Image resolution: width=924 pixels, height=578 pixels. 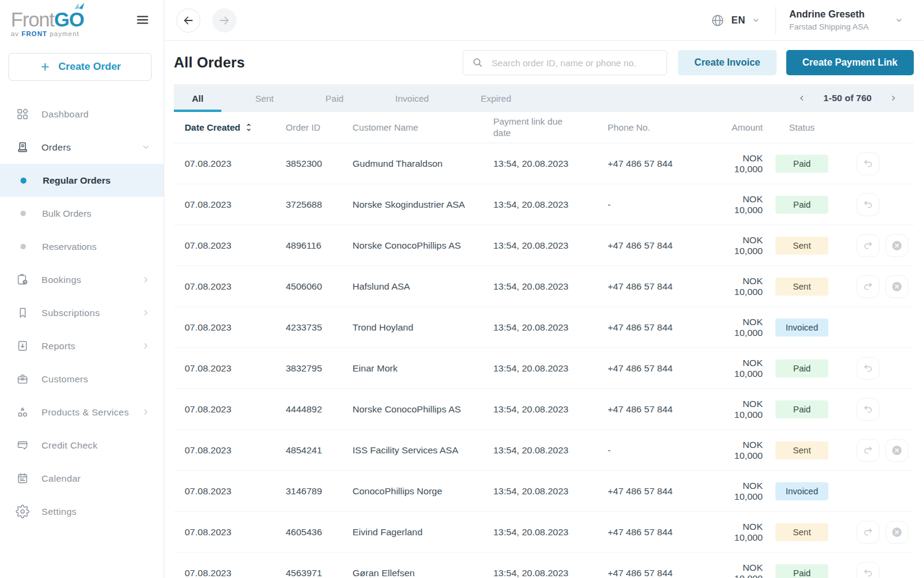 I want to click on sidebar-item-calendar: Calendar, so click(x=82, y=478).